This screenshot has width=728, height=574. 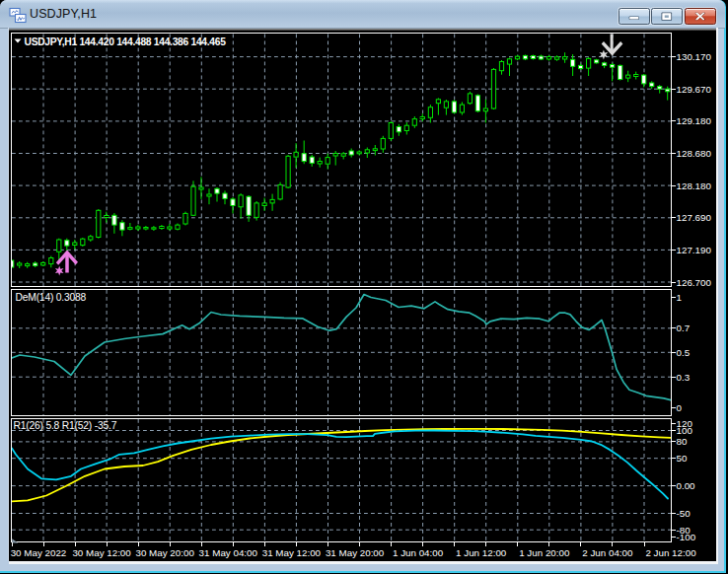 I want to click on svg-text: 0.7, so click(x=684, y=327).